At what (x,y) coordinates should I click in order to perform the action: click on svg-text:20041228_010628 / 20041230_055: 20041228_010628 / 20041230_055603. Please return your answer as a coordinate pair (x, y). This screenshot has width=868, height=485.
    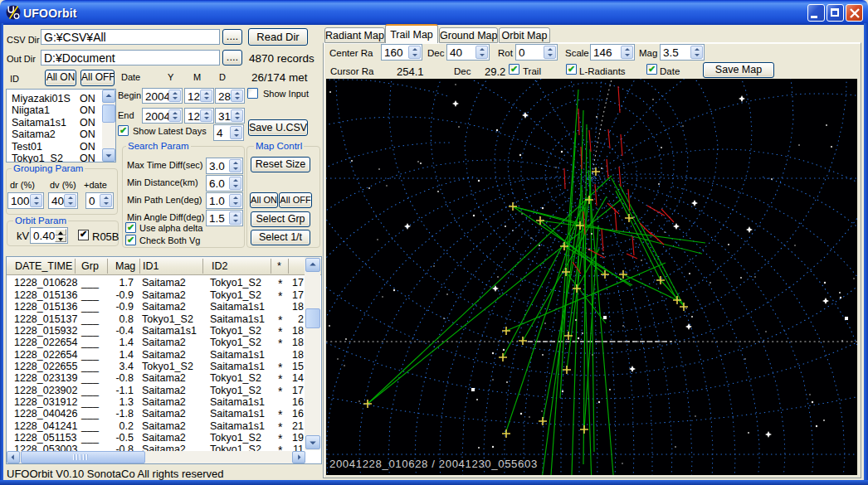
    Looking at the image, I should click on (433, 464).